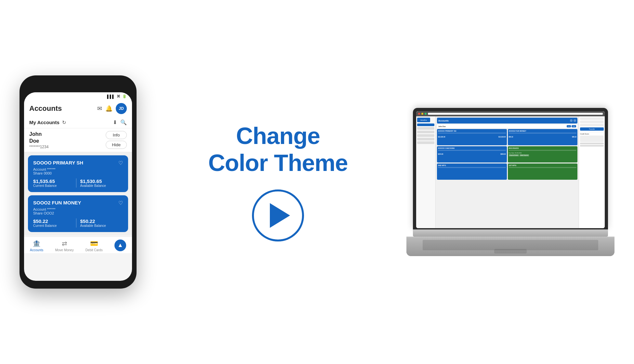  What do you see at coordinates (510, 114) in the screenshot?
I see `mini-browser-top-bar` at bounding box center [510, 114].